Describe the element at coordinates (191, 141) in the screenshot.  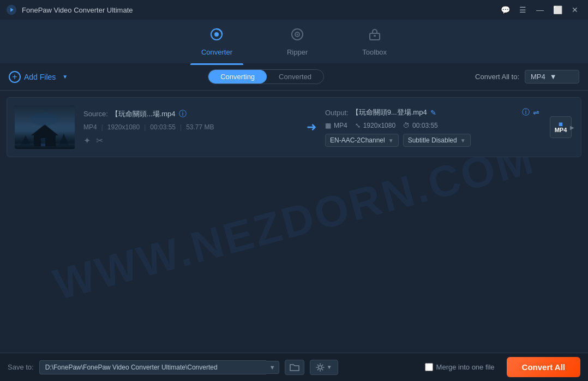
I see `file-actions: ✦ ✂` at that location.